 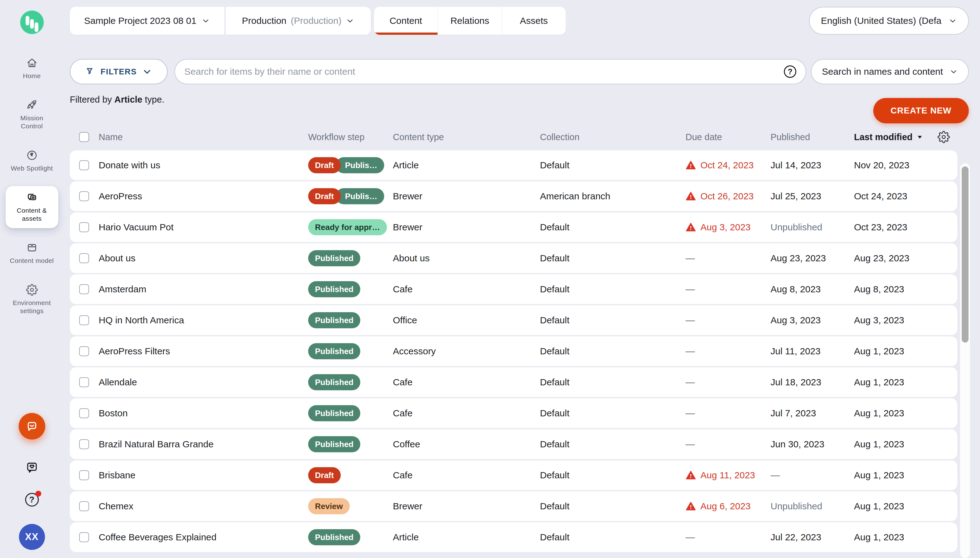 What do you see at coordinates (32, 307) in the screenshot?
I see `sidebar-item-label: Environment settings` at bounding box center [32, 307].